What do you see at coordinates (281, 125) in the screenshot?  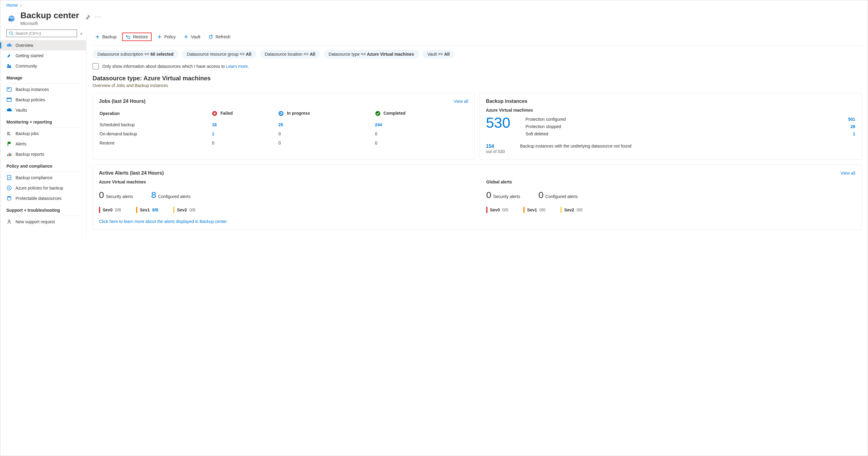 I see `jobs-value-link: 25` at bounding box center [281, 125].